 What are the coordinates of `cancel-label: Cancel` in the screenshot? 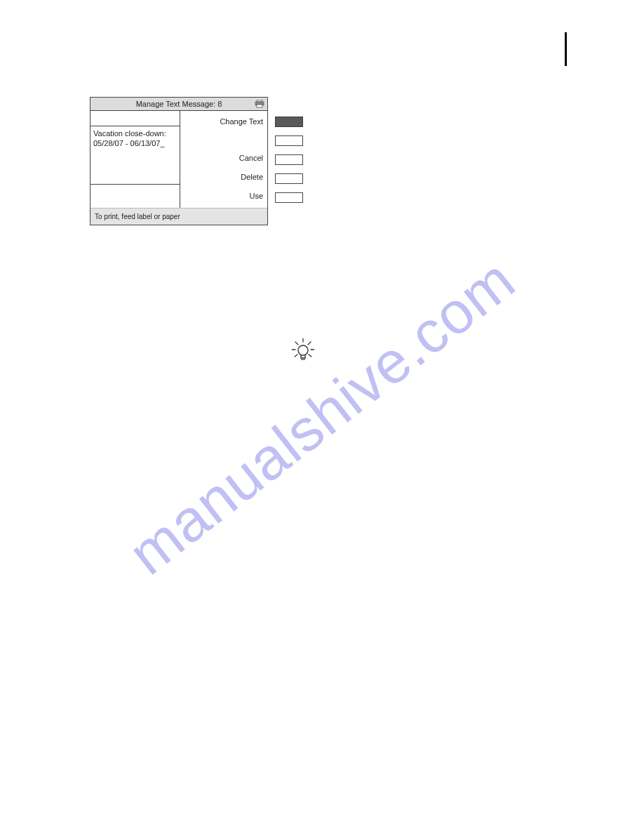 It's located at (223, 157).